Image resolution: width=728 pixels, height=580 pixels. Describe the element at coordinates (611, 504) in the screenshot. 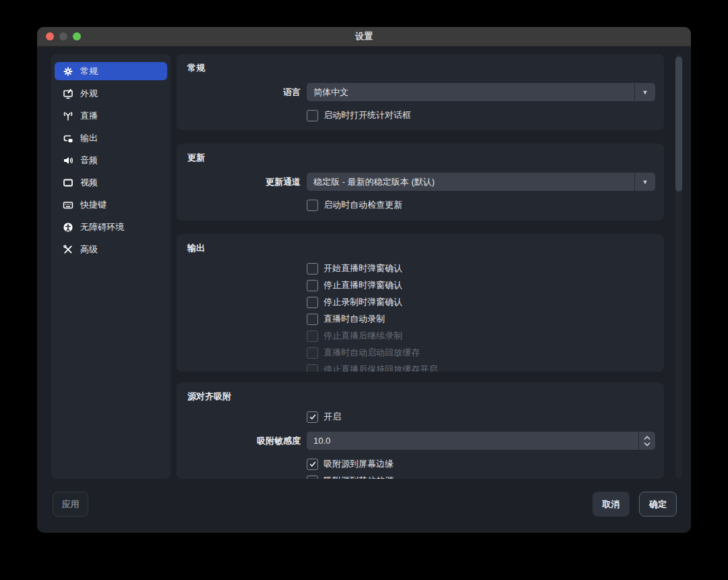

I see `cancel-button: 取消` at that location.